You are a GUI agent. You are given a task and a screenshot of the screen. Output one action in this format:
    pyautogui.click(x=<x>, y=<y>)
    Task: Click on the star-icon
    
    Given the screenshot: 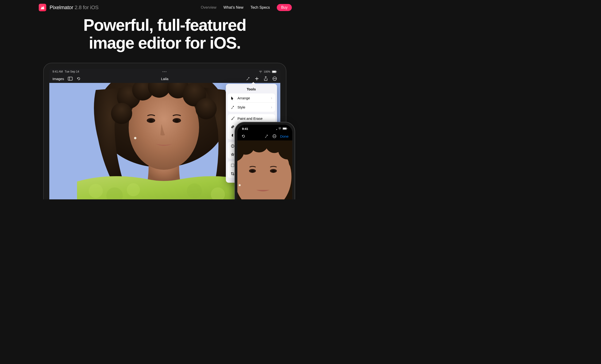 What is the action you would take?
    pyautogui.click(x=233, y=155)
    